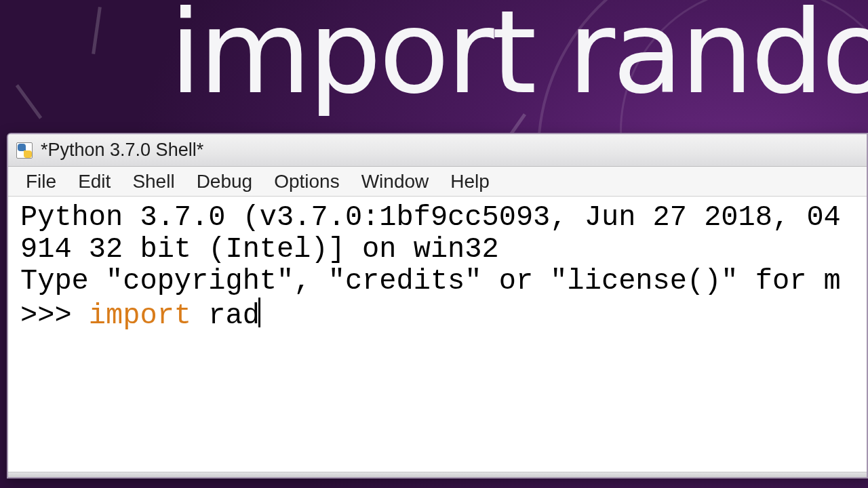 The width and height of the screenshot is (868, 488). What do you see at coordinates (307, 182) in the screenshot?
I see `menu-options: Options` at bounding box center [307, 182].